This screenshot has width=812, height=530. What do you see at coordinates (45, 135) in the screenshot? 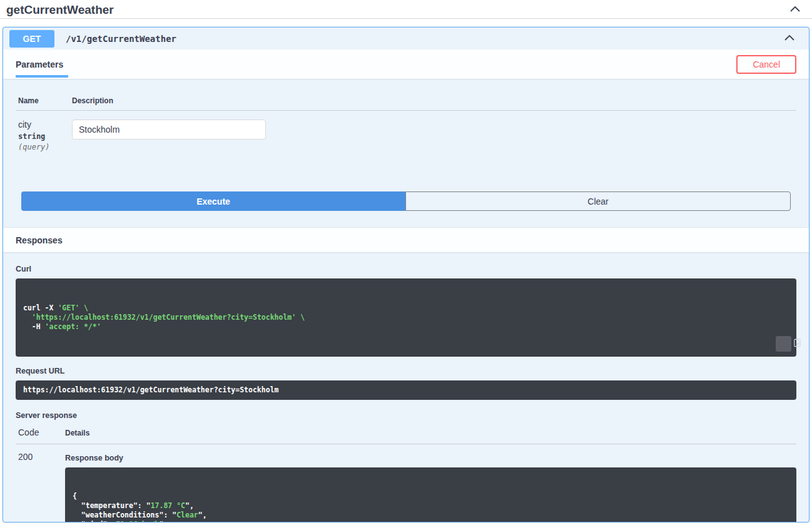
I see `parameter-name-cell: city string (query)` at bounding box center [45, 135].